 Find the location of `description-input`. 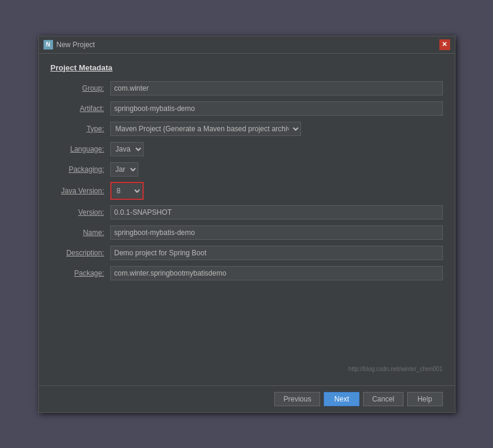

description-input is located at coordinates (277, 253).